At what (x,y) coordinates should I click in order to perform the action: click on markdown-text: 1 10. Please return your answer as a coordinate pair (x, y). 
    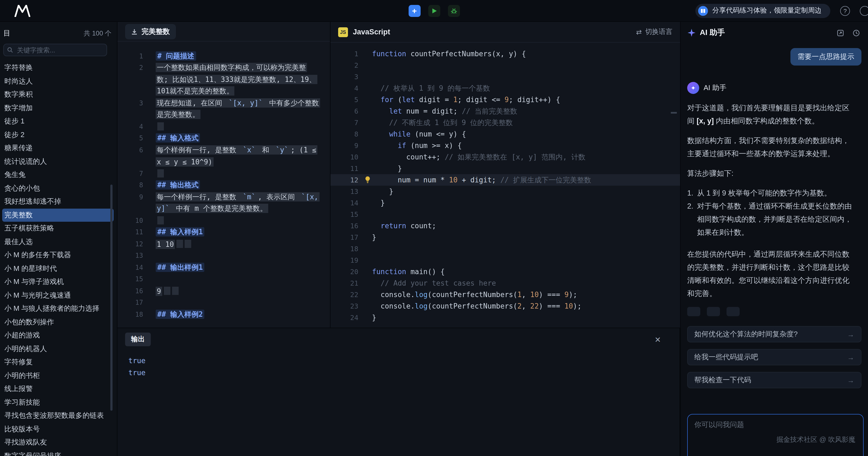
    Looking at the image, I should click on (167, 244).